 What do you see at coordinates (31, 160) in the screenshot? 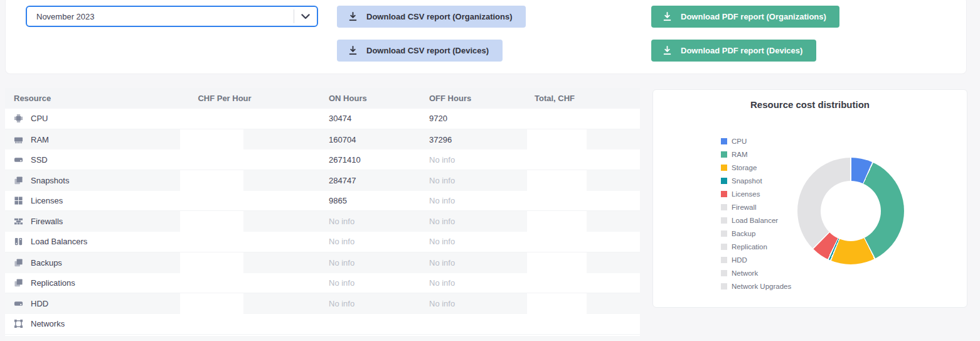
I see `resource-cell: SSD` at bounding box center [31, 160].